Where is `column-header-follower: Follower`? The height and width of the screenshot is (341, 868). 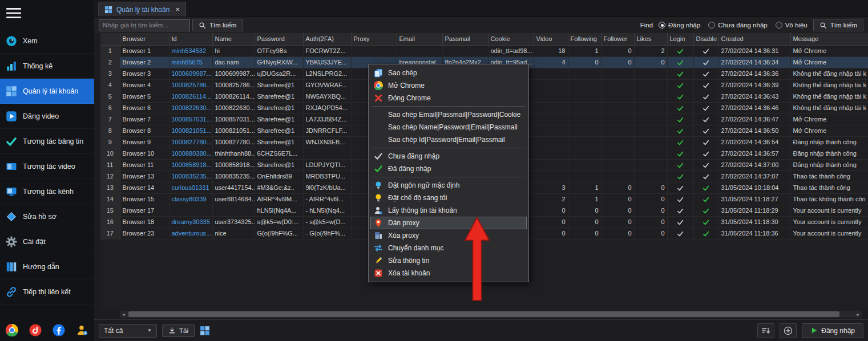 column-header-follower: Follower is located at coordinates (617, 39).